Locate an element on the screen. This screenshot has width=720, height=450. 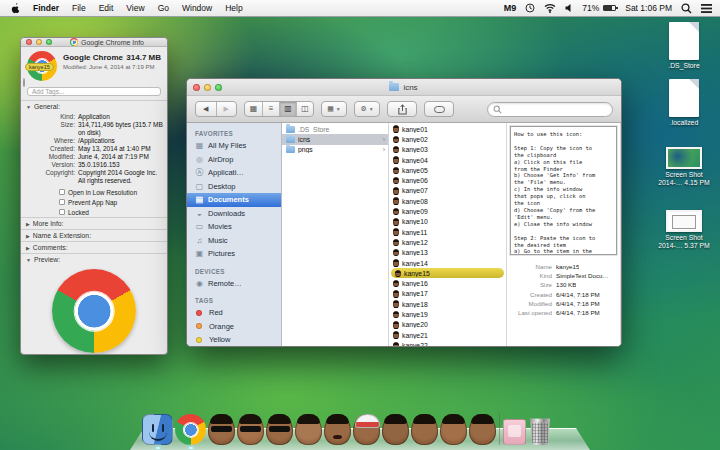
menu-go: Go is located at coordinates (164, 8).